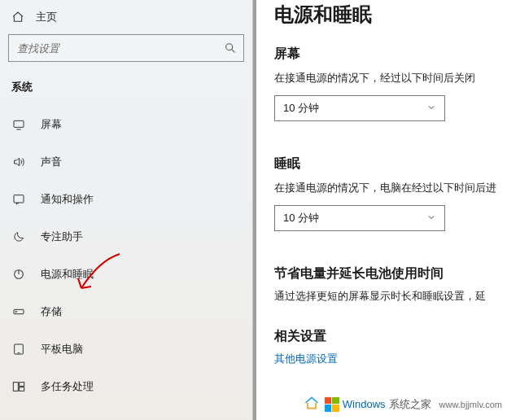 The height and width of the screenshot is (420, 507). Describe the element at coordinates (255, 210) in the screenshot. I see `scrollbar` at that location.